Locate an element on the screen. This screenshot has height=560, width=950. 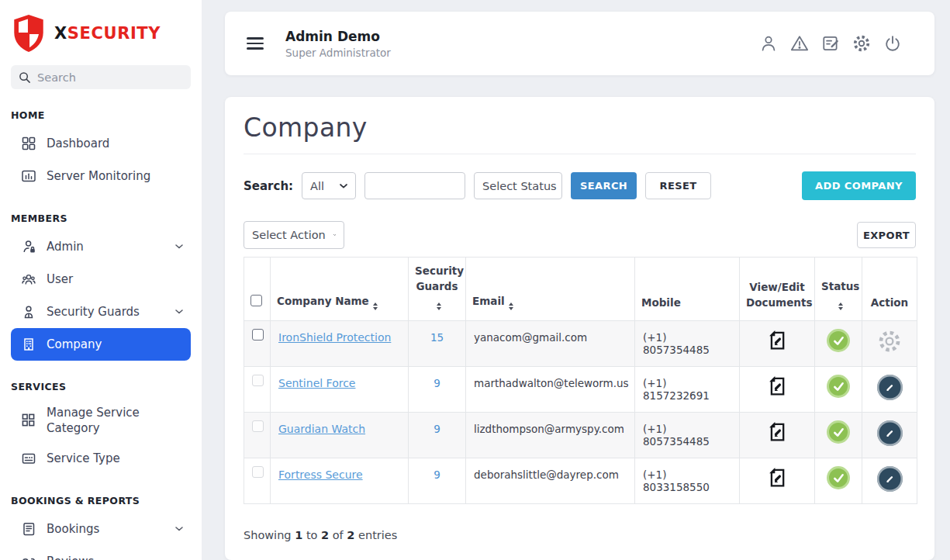
company-link: IronShield Protection is located at coordinates (335, 337).